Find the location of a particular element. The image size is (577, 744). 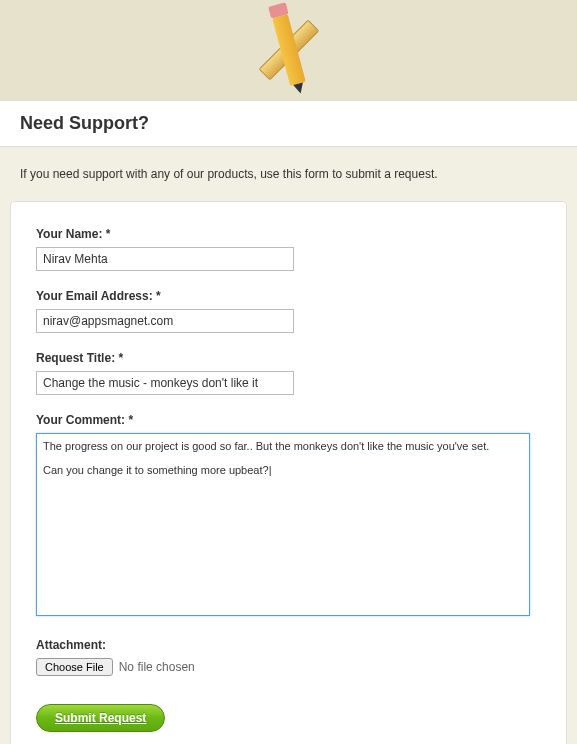

intro-text: If you need support with any of our prod… is located at coordinates (288, 174).